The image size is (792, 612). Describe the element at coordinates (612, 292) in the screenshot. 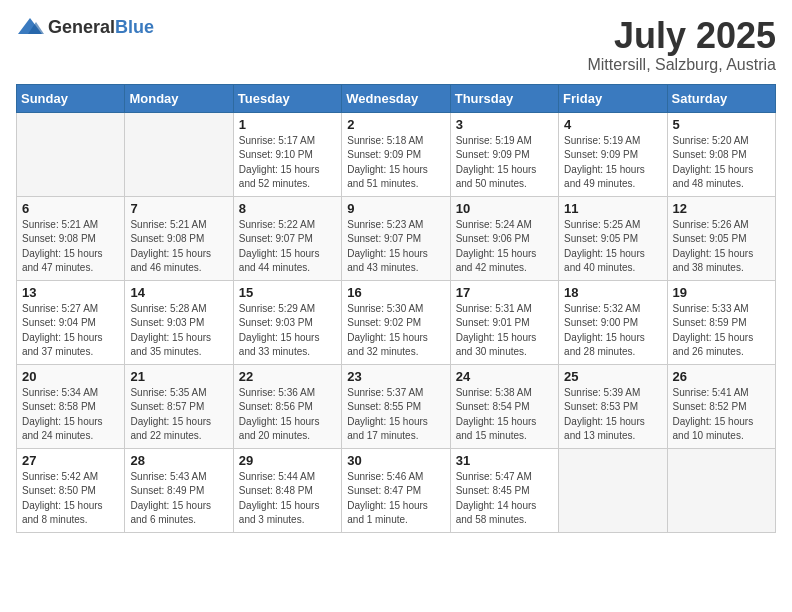

I see `day-number: 18` at that location.